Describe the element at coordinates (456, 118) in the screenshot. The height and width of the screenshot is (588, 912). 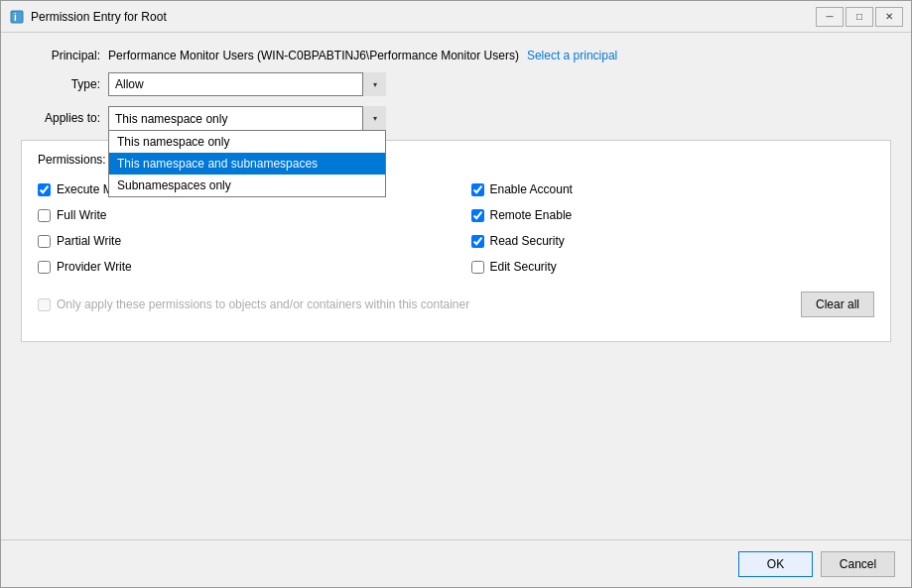
I see `applies-to-row: Applies to: ▾ This namespace only This n…` at that location.